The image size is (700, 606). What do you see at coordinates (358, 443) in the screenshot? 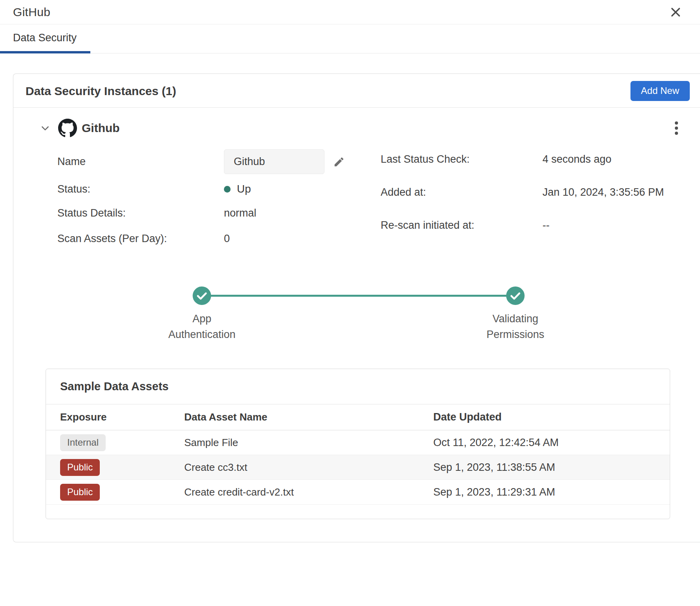
I see `table-row: Internal Sample File Oct 11, 2022, 12:42…` at bounding box center [358, 443].